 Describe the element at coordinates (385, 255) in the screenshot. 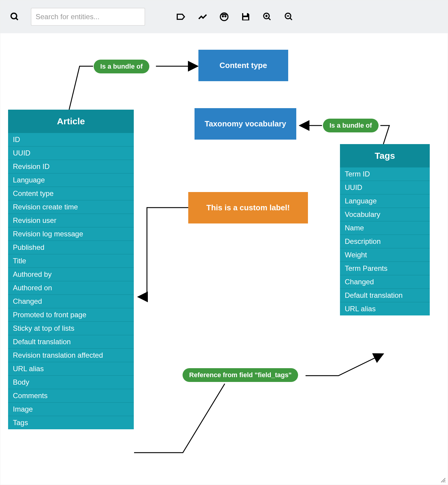

I see `entity-field-row: Weight` at that location.